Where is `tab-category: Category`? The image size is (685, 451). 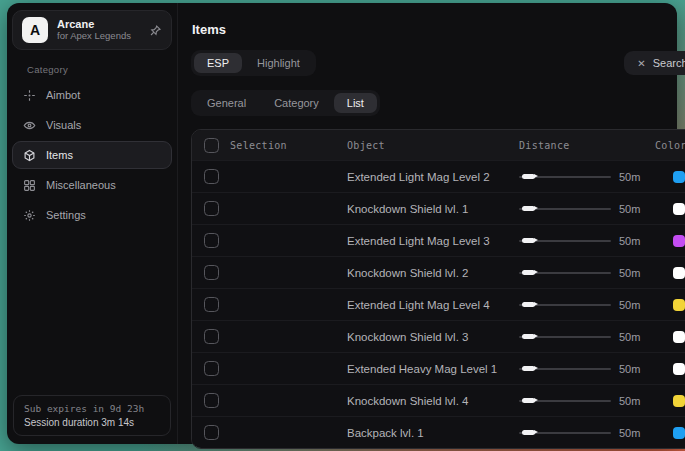 tab-category: Category is located at coordinates (296, 103).